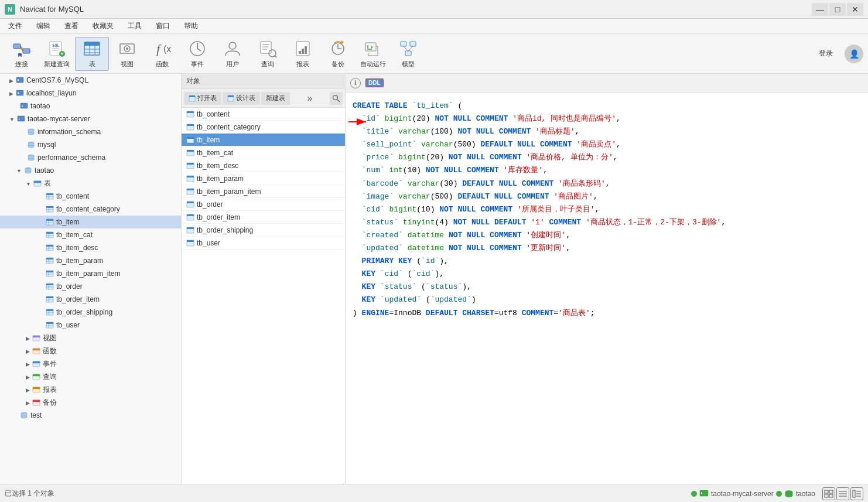 The image size is (868, 502). Describe the element at coordinates (820, 9) in the screenshot. I see `minimize-button: —` at that location.